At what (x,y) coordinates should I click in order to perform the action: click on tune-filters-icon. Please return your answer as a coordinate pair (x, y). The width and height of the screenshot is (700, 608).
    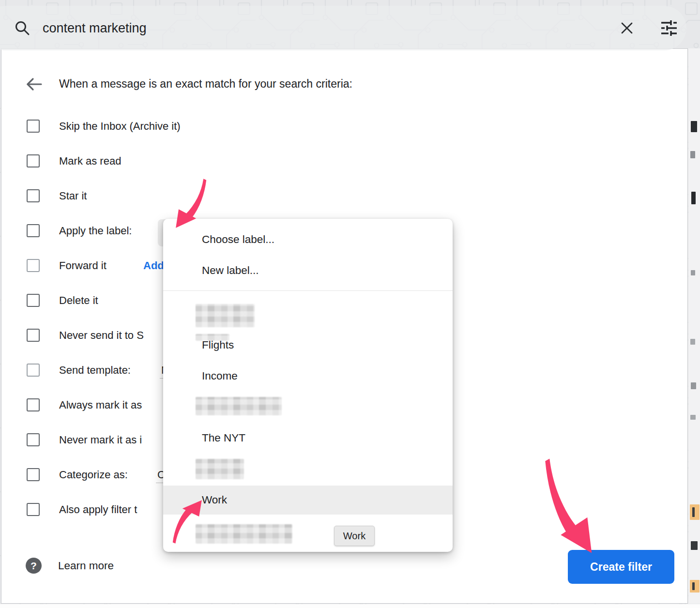
    Looking at the image, I should click on (669, 28).